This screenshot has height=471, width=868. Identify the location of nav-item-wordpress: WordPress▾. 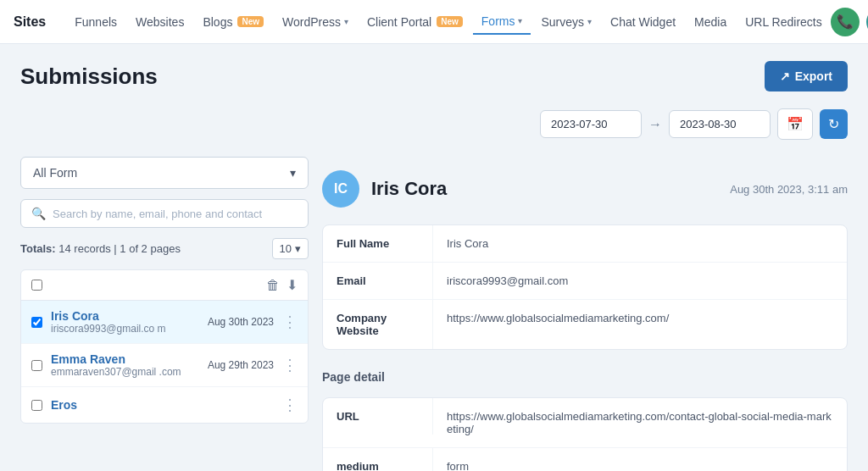
(315, 22).